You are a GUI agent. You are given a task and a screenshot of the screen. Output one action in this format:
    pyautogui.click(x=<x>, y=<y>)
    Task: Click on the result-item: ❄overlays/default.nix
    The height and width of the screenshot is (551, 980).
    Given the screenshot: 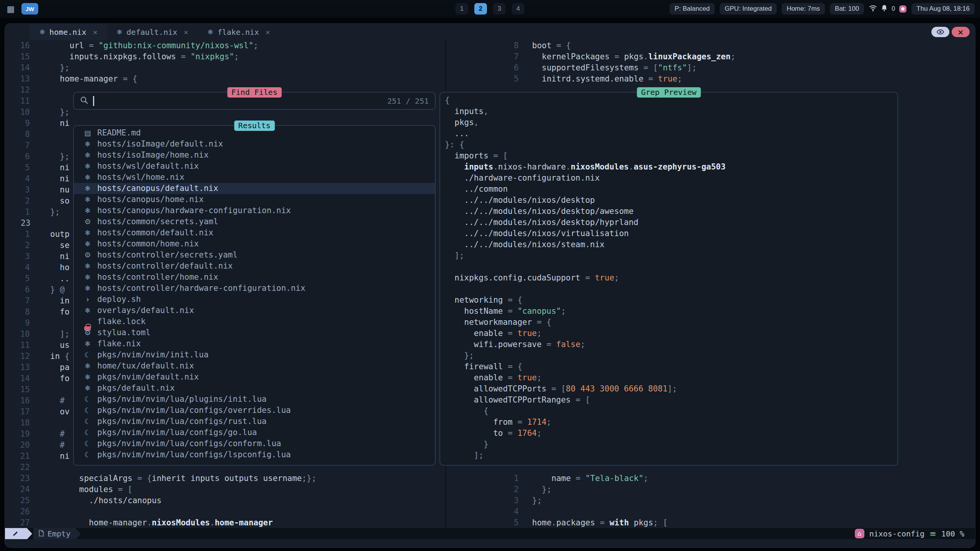 What is the action you would take?
    pyautogui.click(x=254, y=311)
    